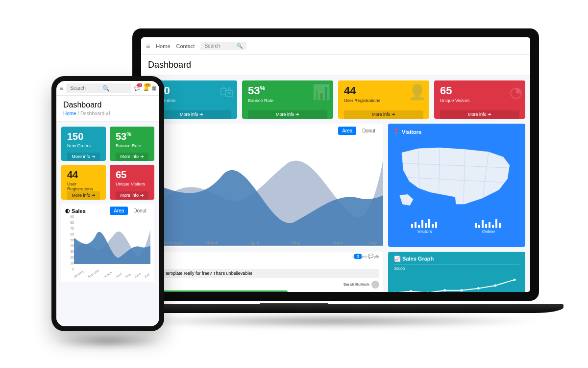 The height and width of the screenshot is (368, 588). What do you see at coordinates (265, 272) in the screenshot?
I see `chat-card: 3 − 💬 ✕ 23 Jan 2:00 pm Is this template …` at bounding box center [265, 272].